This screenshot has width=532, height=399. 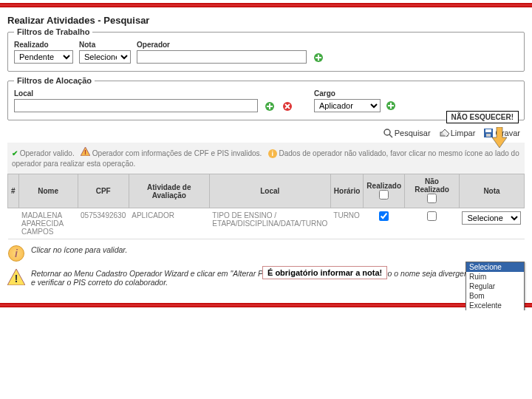 What do you see at coordinates (44, 44) in the screenshot?
I see `realizado-label: Realizado` at bounding box center [44, 44].